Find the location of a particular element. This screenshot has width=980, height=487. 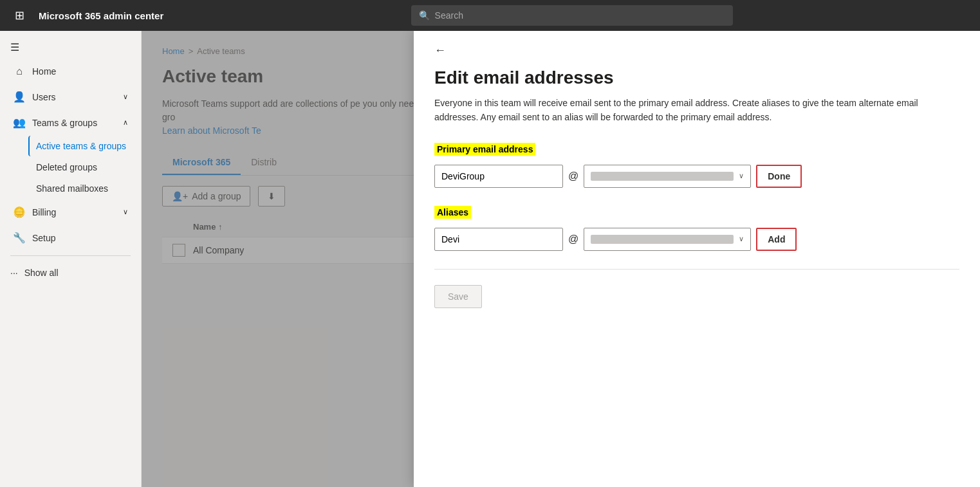

sidebar-divider is located at coordinates (71, 256).